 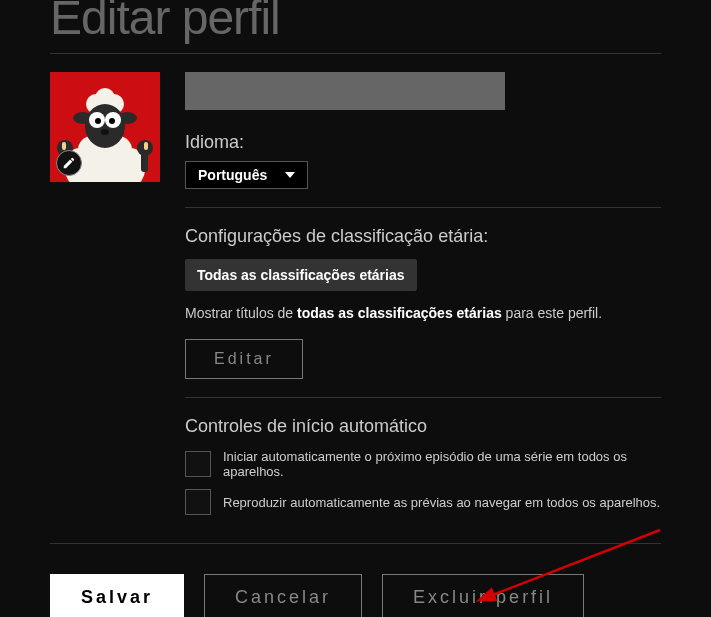 I want to click on language-value: Português, so click(x=232, y=175).